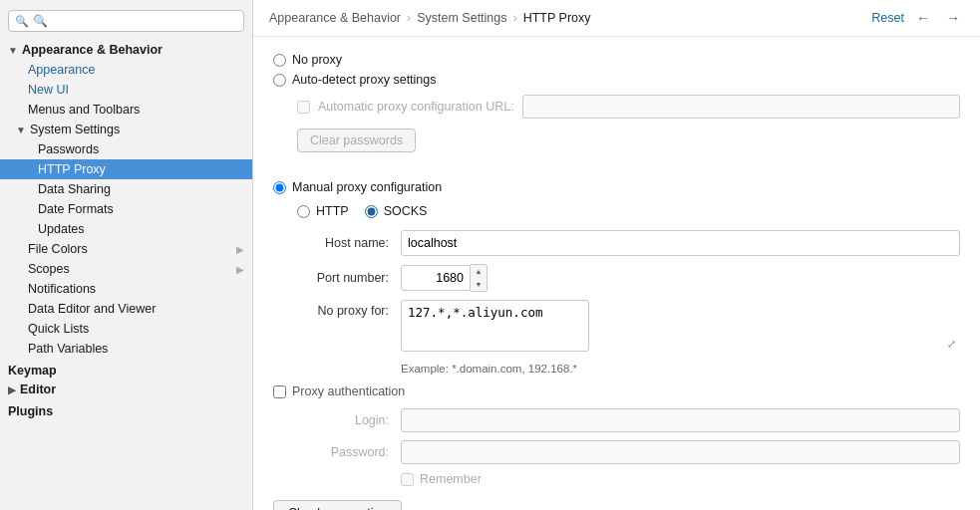 Image resolution: width=980 pixels, height=510 pixels. What do you see at coordinates (317, 60) in the screenshot?
I see `no-proxy-label: No proxy` at bounding box center [317, 60].